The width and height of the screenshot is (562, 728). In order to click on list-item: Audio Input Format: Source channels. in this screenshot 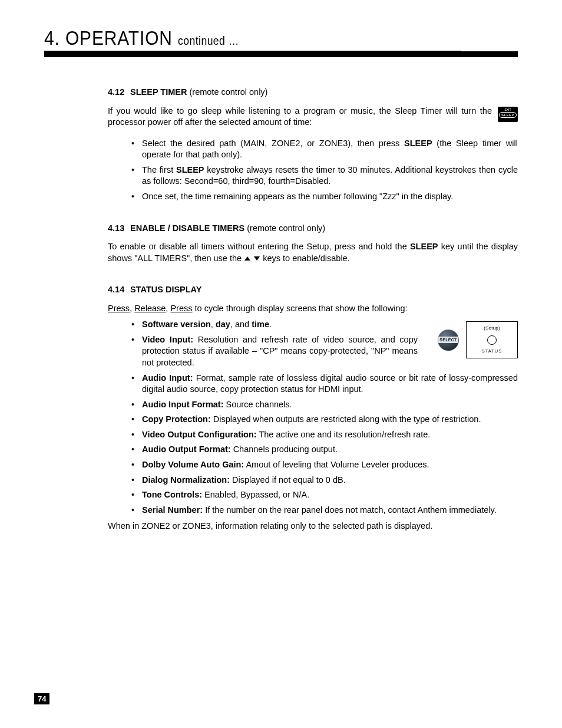, I will do `click(325, 405)`.